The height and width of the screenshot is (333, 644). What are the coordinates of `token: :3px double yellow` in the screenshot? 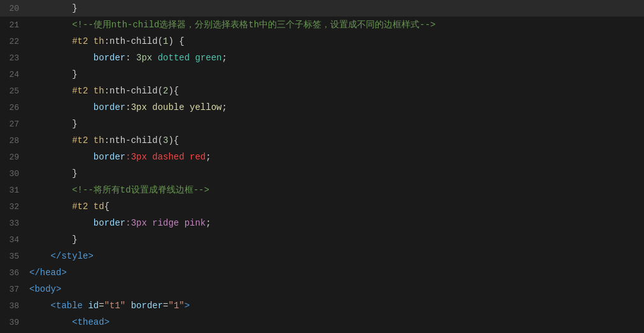 It's located at (173, 107).